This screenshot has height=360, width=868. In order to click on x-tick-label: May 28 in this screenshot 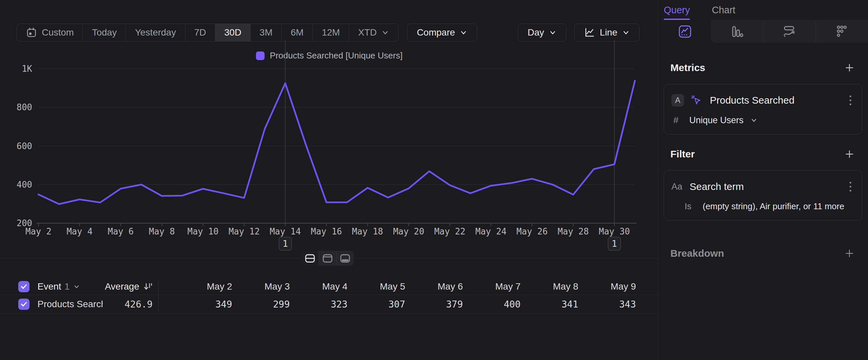, I will do `click(574, 231)`.